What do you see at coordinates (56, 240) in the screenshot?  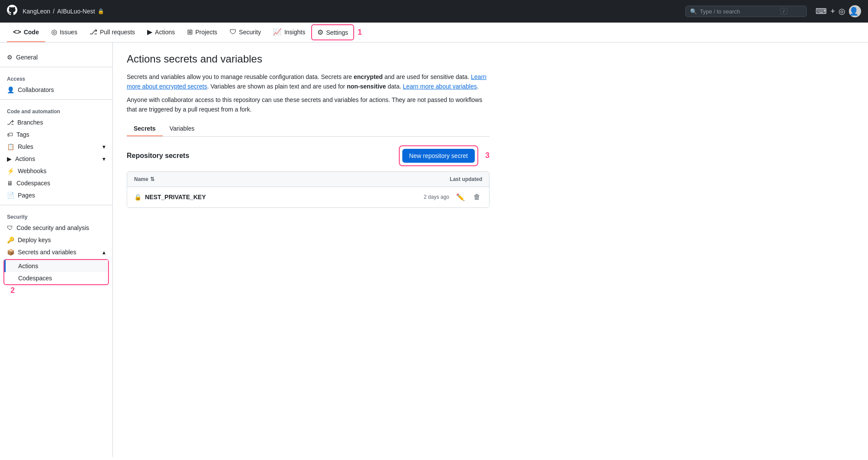 I see `sidebar-item-deploy-keys: 🔑 Deploy keys` at bounding box center [56, 240].